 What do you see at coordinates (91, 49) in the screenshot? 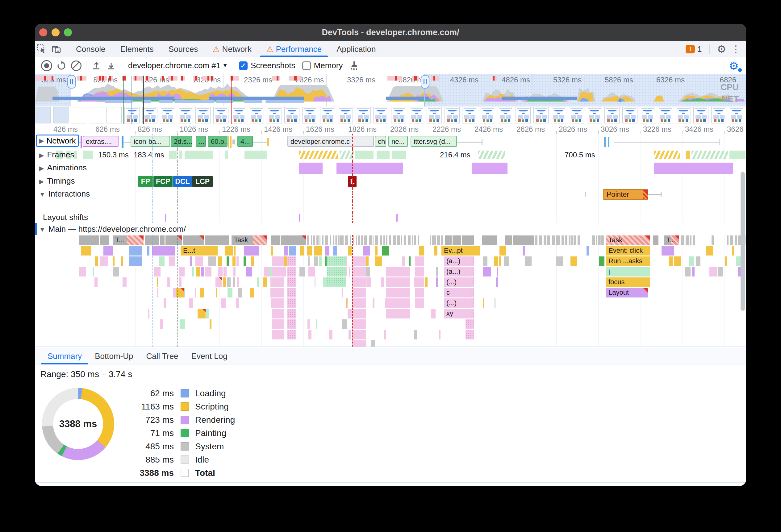
I see `tab-console: Console` at bounding box center [91, 49].